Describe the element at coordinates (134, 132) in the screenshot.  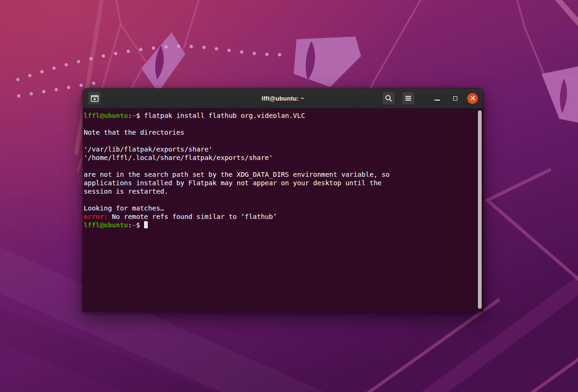
I see `terminal-text-segment: Note that the directories` at that location.